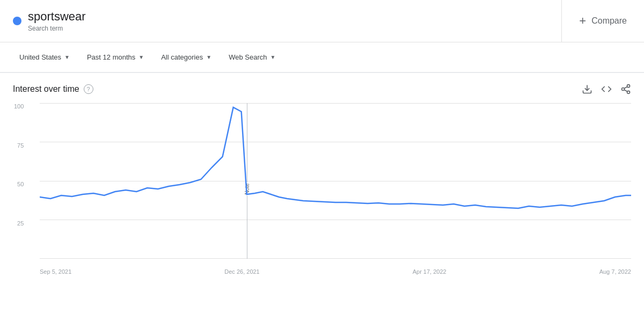  What do you see at coordinates (89, 89) in the screenshot?
I see `help-icon: ?` at bounding box center [89, 89].